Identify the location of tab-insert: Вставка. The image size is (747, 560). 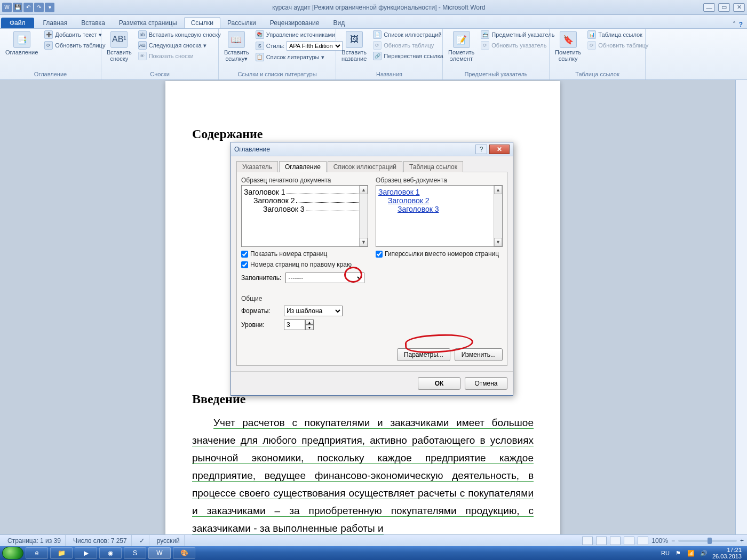
(93, 22).